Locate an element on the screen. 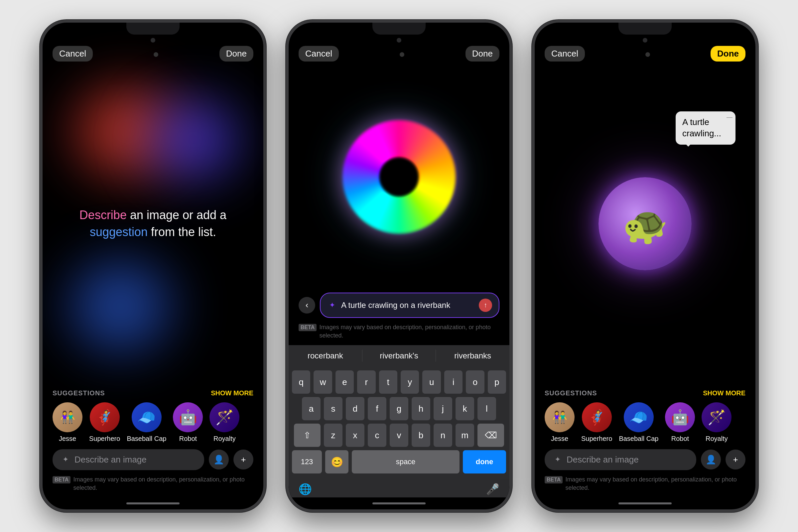 The image size is (798, 532). key-e: e is located at coordinates (345, 382).